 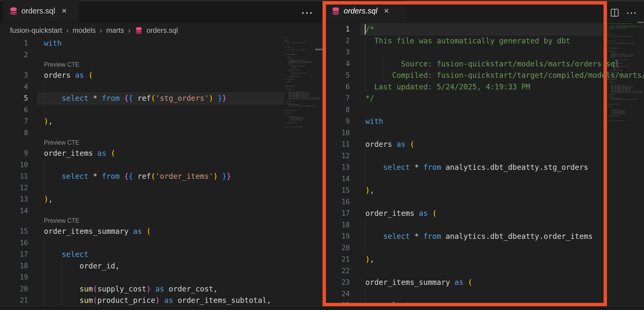 I want to click on code-line: 18, so click(x=485, y=225).